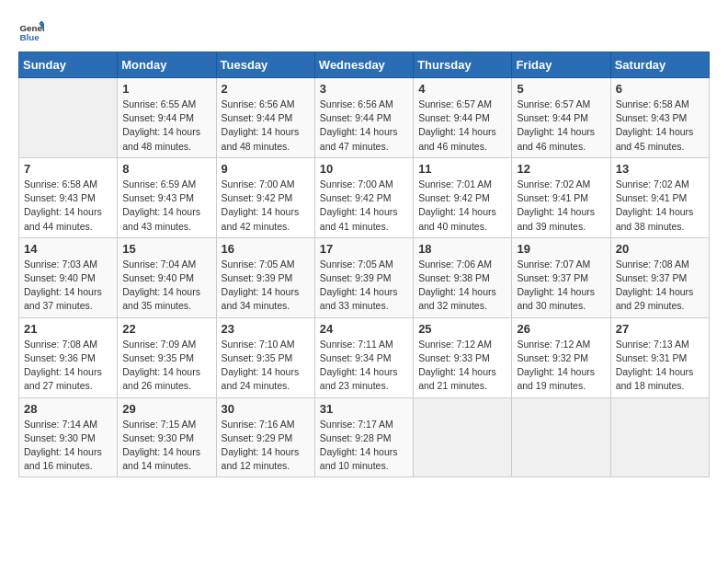  I want to click on sunrise-text: Sunrise: 7:01 AM, so click(462, 184).